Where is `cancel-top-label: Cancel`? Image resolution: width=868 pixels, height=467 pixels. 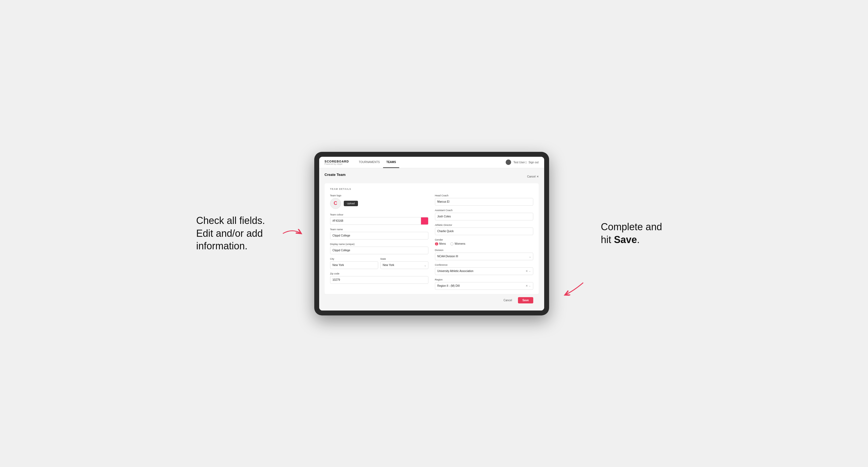 cancel-top-label: Cancel is located at coordinates (531, 177).